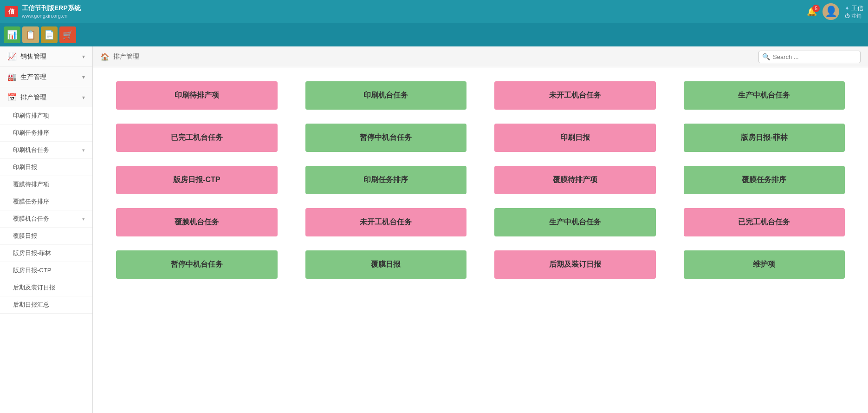  Describe the element at coordinates (46, 116) in the screenshot. I see `sidebar-item-0: 印刷待排产项` at that location.